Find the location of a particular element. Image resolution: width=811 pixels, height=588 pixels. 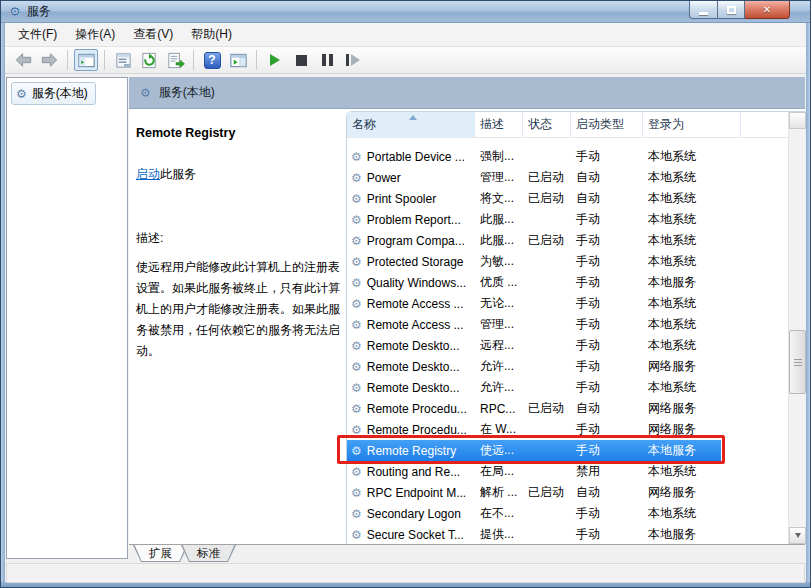

table-row: ⚙Problem Report...此服...手动本地系统 is located at coordinates (568, 220).